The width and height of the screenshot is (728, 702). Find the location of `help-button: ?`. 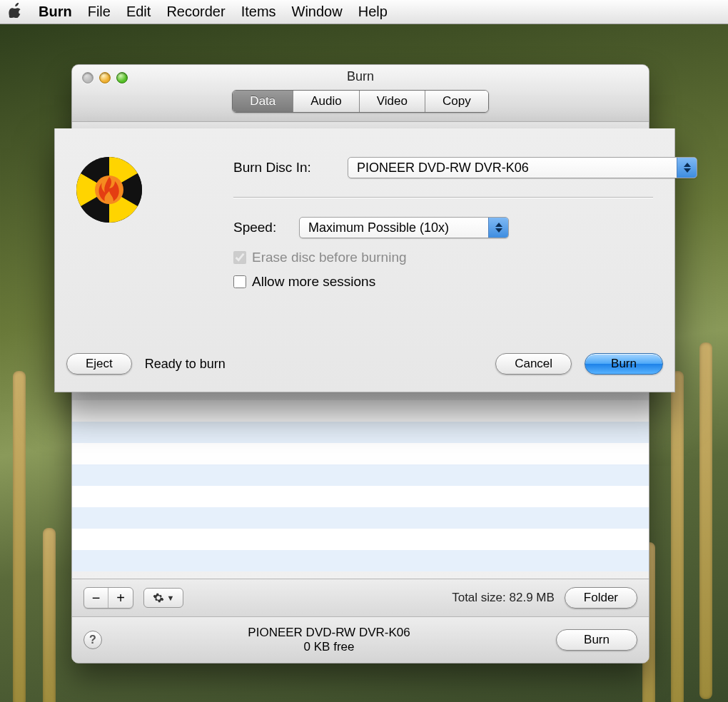

help-button: ? is located at coordinates (93, 640).